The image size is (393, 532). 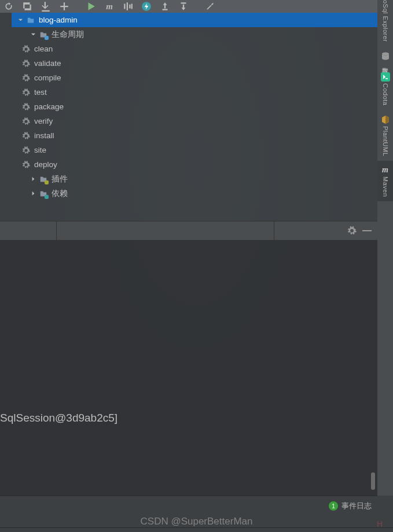 I want to click on status-bar: 1 事件日志, so click(x=189, y=505).